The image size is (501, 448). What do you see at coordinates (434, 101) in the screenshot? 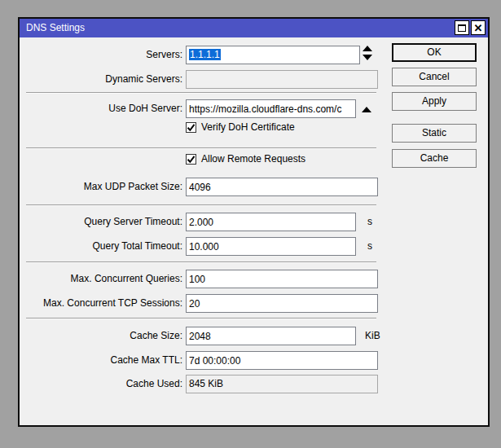
I see `apply-button: Apply` at bounding box center [434, 101].